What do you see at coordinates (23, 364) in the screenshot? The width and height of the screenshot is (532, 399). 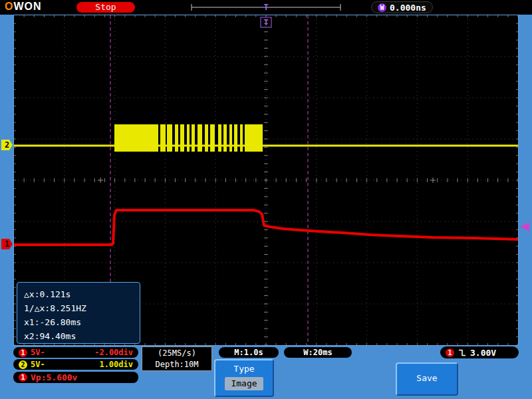 I see `ch2-number-badge: 2` at bounding box center [23, 364].